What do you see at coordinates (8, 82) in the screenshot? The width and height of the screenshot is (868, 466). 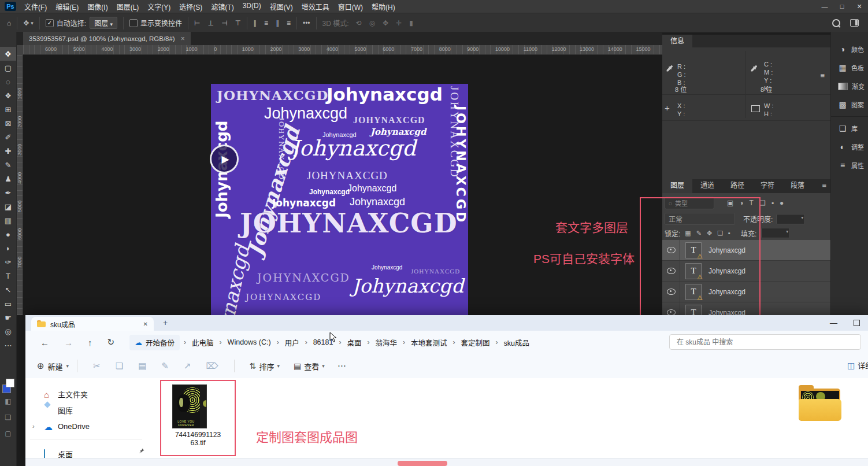 I see `lasso-tool: ◌` at bounding box center [8, 82].